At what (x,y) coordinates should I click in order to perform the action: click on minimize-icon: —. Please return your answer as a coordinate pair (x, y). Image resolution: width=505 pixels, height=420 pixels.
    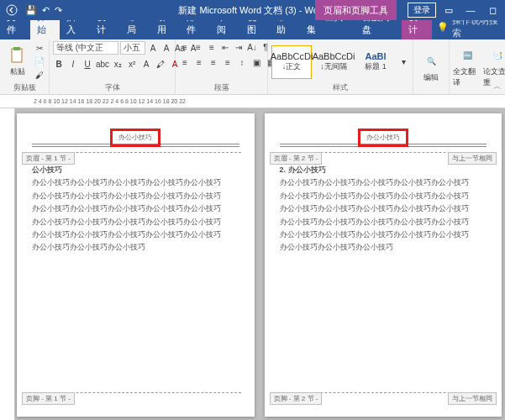
    Looking at the image, I should click on (471, 10).